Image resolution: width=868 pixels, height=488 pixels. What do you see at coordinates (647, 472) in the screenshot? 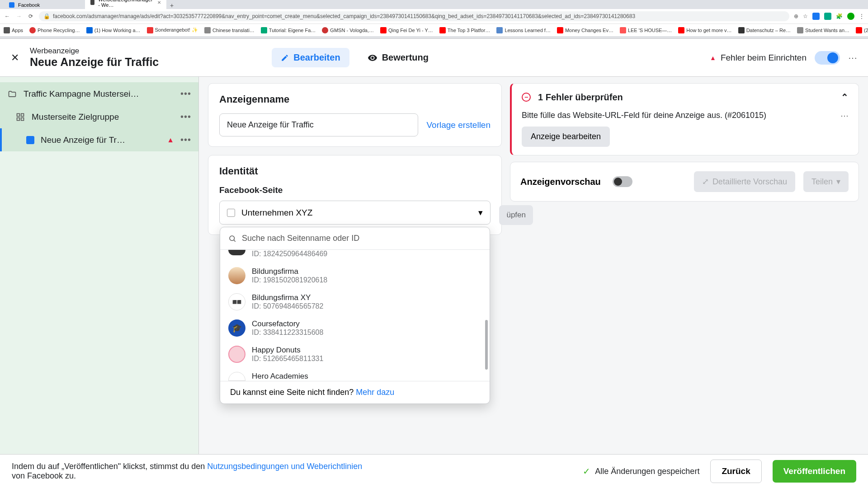
I see `saved-label: Alle Änderungen gespeichert` at bounding box center [647, 472].